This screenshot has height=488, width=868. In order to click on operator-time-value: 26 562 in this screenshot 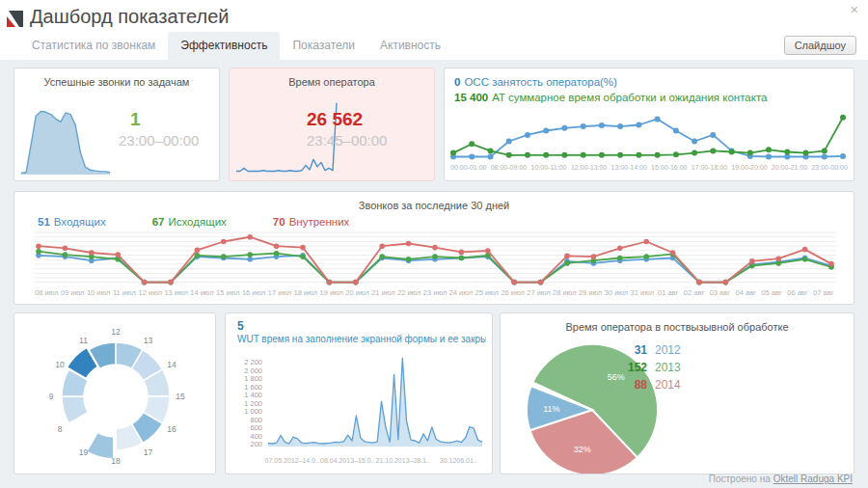, I will do `click(335, 120)`.